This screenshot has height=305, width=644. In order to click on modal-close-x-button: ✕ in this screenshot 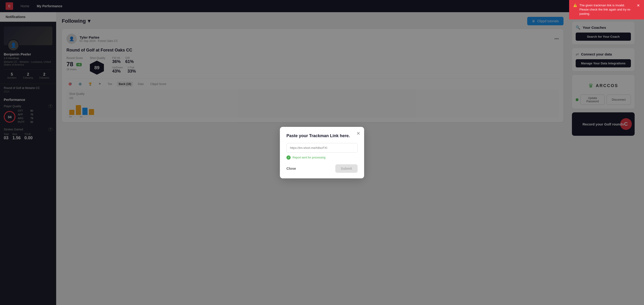, I will do `click(358, 134)`.